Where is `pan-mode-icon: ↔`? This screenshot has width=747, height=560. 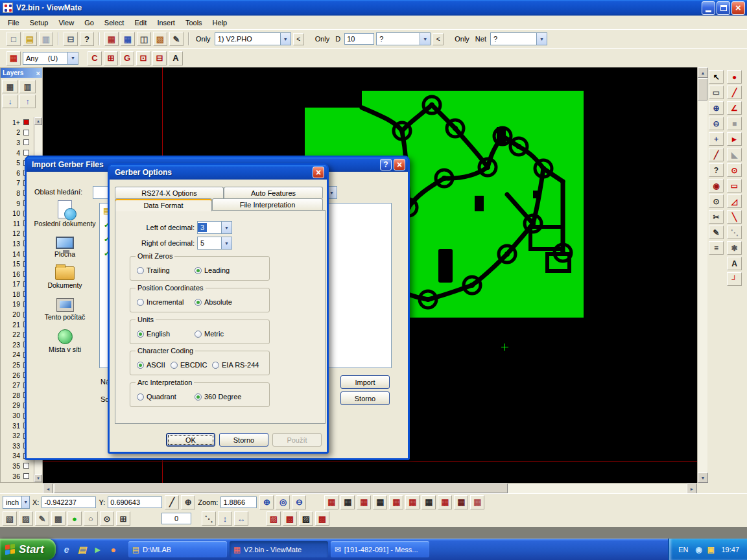 pan-mode-icon: ↔ is located at coordinates (241, 519).